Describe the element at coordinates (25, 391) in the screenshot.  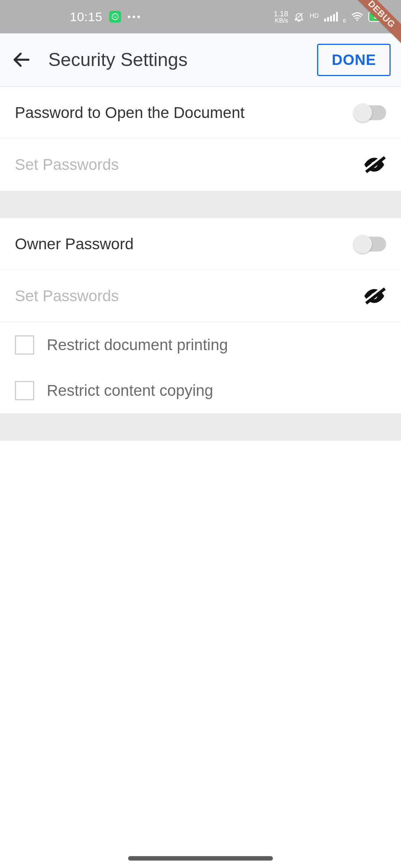
I see `restrict-copying-checkbox` at that location.